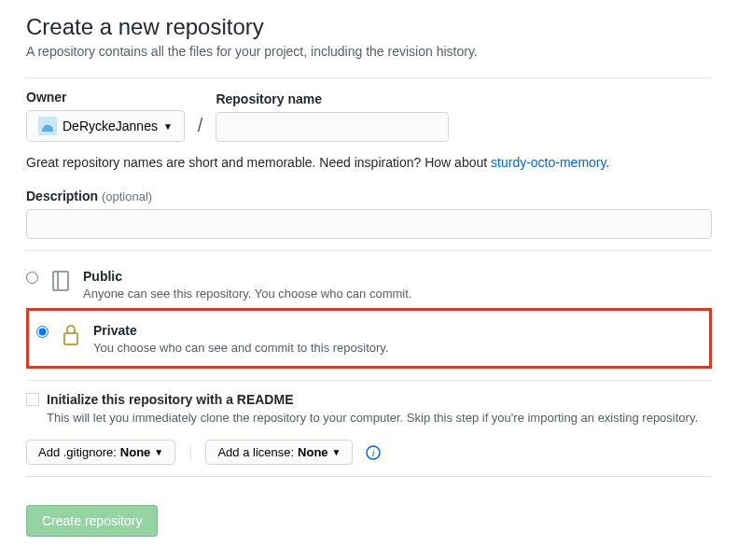 The height and width of the screenshot is (560, 738). I want to click on visibility-private-option: Private You choose who can see and commi…, so click(369, 338).